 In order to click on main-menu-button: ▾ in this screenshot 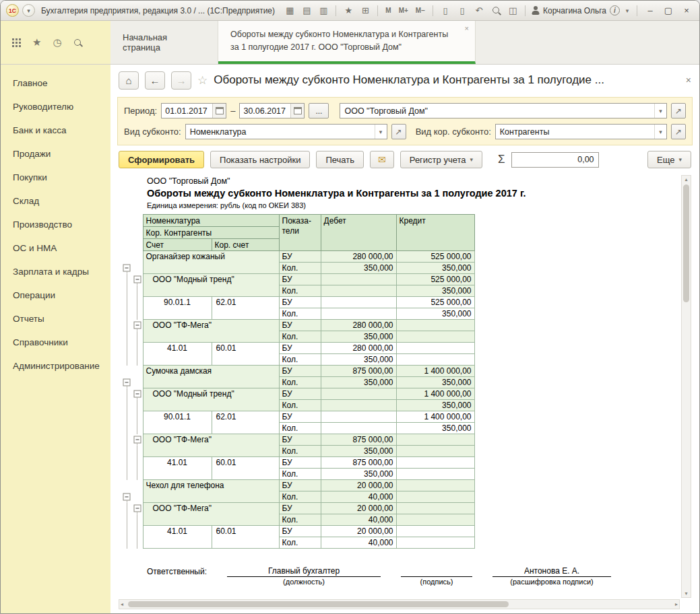, I will do `click(28, 11)`.